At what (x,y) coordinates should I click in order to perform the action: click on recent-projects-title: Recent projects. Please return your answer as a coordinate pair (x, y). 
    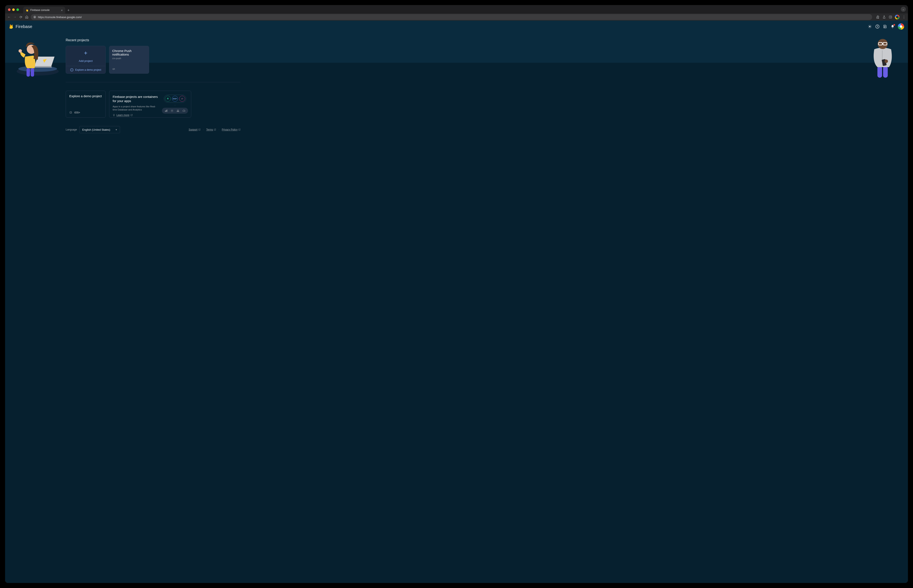
    Looking at the image, I should click on (153, 40).